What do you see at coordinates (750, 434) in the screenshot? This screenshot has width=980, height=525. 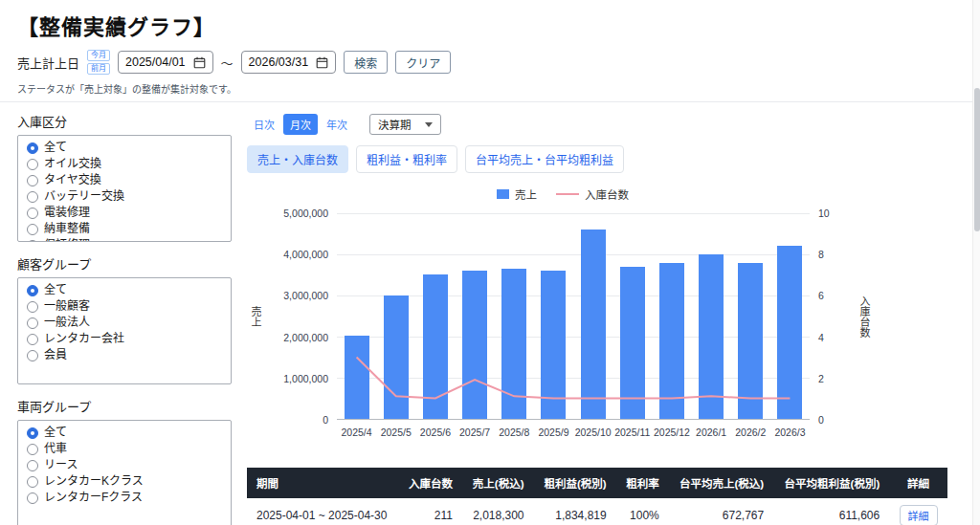 I see `x-axis-tick: 2026/2` at bounding box center [750, 434].